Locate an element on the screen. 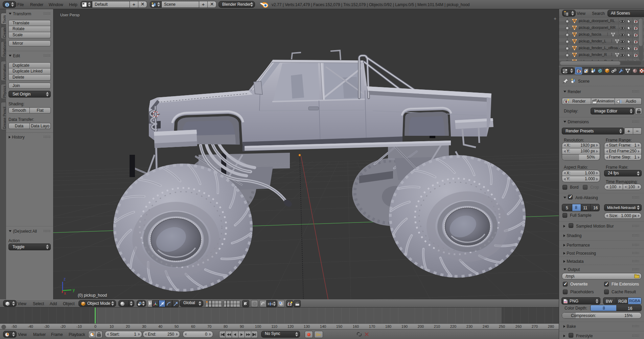  svg-text: z is located at coordinates (65, 279).